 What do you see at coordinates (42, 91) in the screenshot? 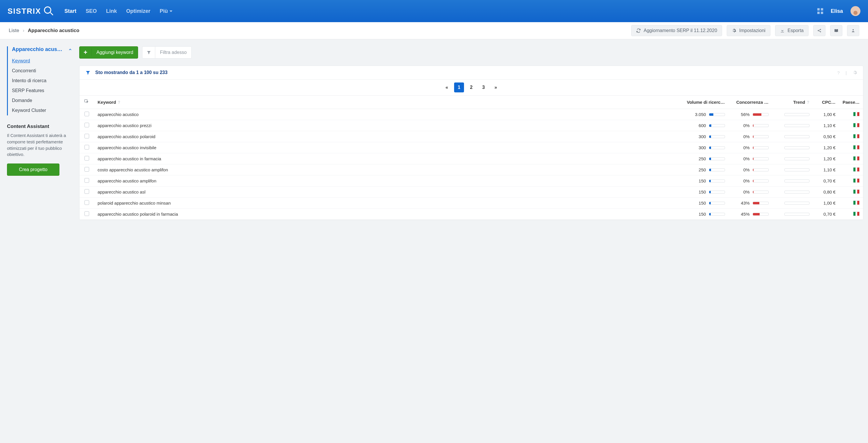
I see `sidebar-item-serp-features: SERP Features` at bounding box center [42, 91].